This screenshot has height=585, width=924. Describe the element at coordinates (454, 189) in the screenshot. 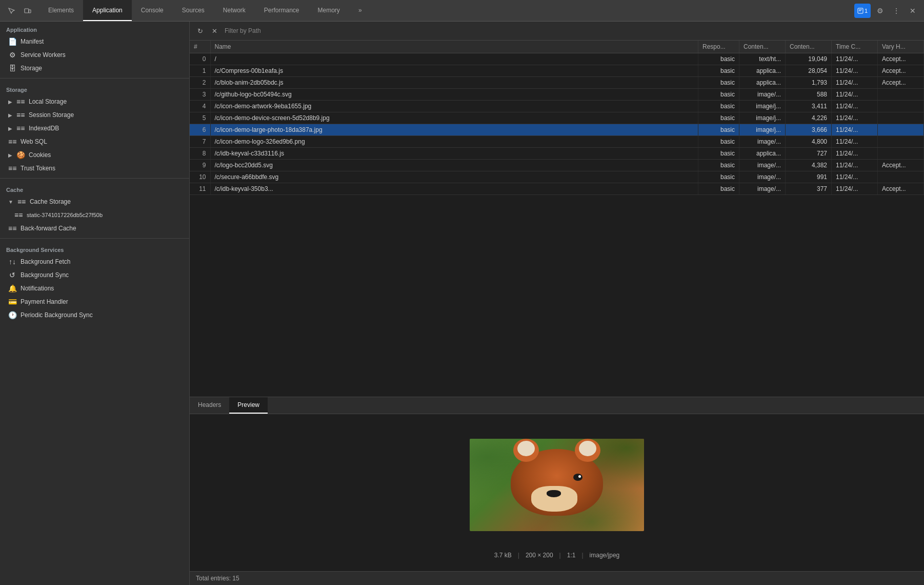

I see `cell-name: /c/idb-keyval-350b3...` at that location.